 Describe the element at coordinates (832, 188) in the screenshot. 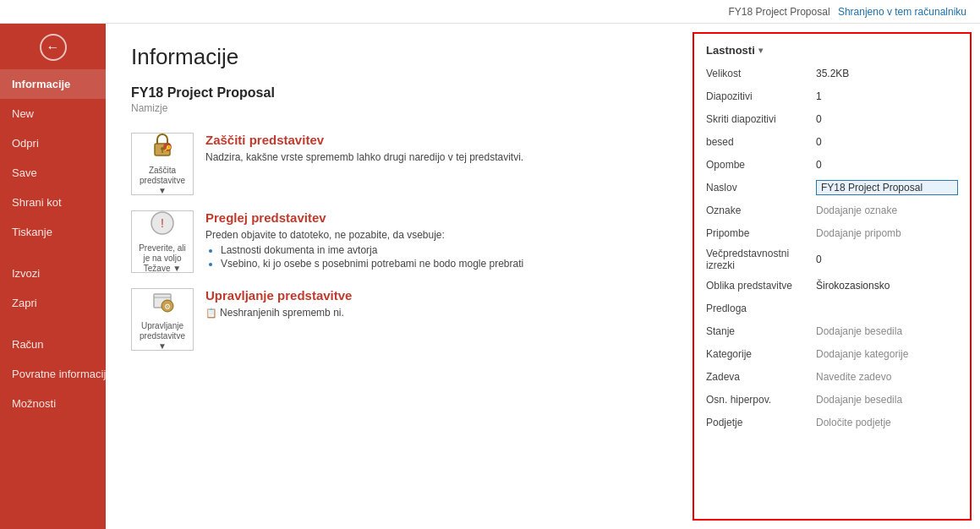

I see `property-row-5: NaslovFY18 Project Proposal` at that location.